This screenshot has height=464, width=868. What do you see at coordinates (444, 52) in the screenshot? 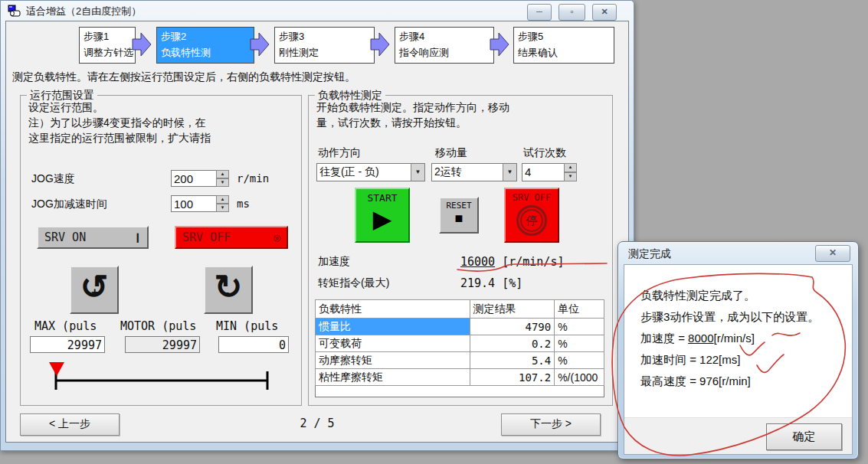
I see `step-4-label: 指令响应测` at bounding box center [444, 52].